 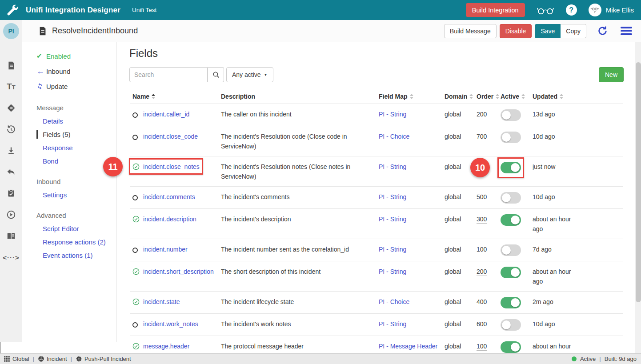 I want to click on disable-button: Disable, so click(x=516, y=31).